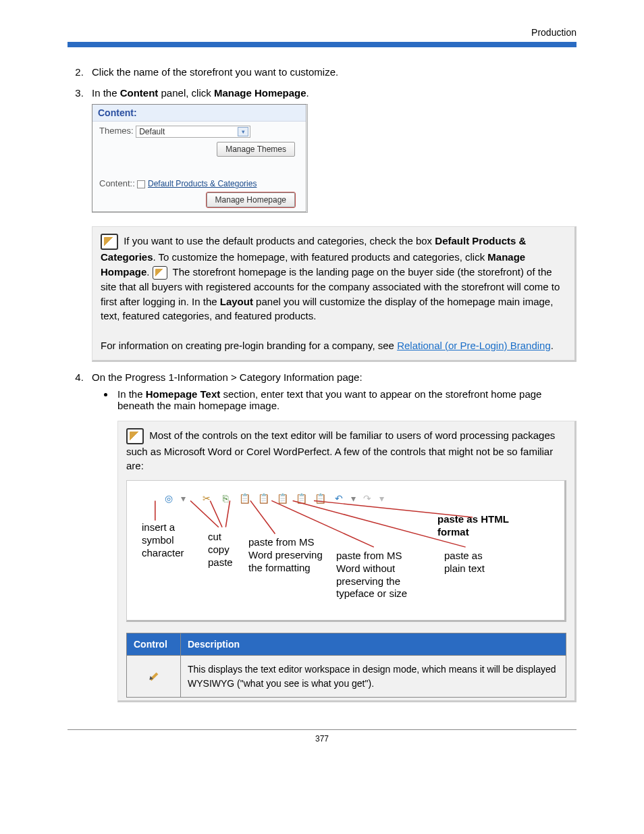 Image resolution: width=644 pixels, height=834 pixels. Describe the element at coordinates (203, 184) in the screenshot. I see `default-products-link: Default Products & Categories` at that location.